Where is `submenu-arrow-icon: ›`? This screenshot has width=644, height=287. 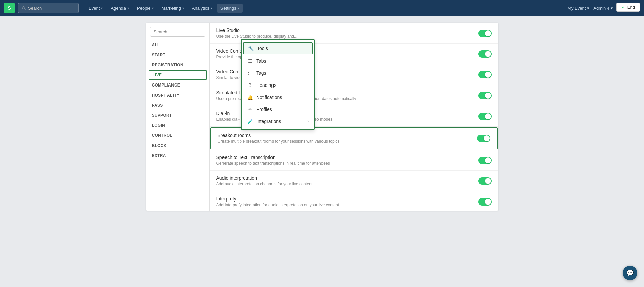 submenu-arrow-icon: › is located at coordinates (308, 121).